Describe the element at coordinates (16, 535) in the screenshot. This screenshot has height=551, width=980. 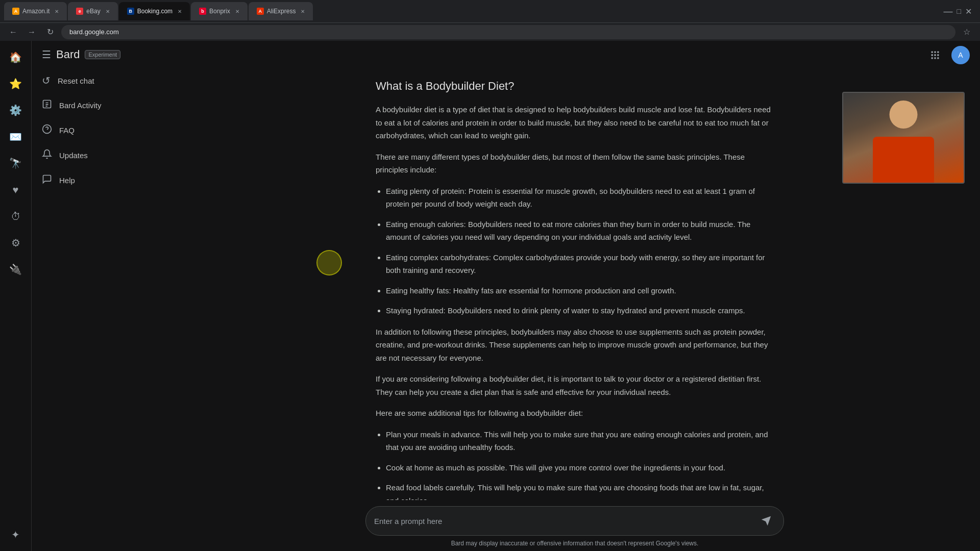
I see `sidebar-bard-icon: ✦` at that location.